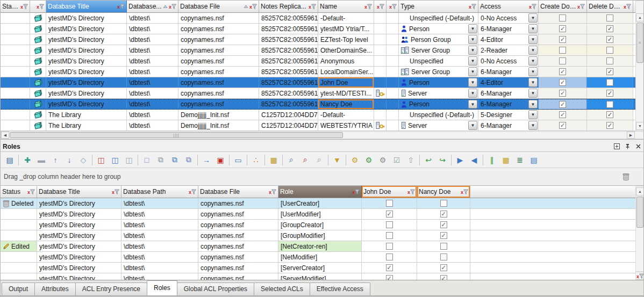 The width and height of the screenshot is (644, 297). What do you see at coordinates (319, 160) in the screenshot?
I see `zoom-out-icon: ⌕` at bounding box center [319, 160].